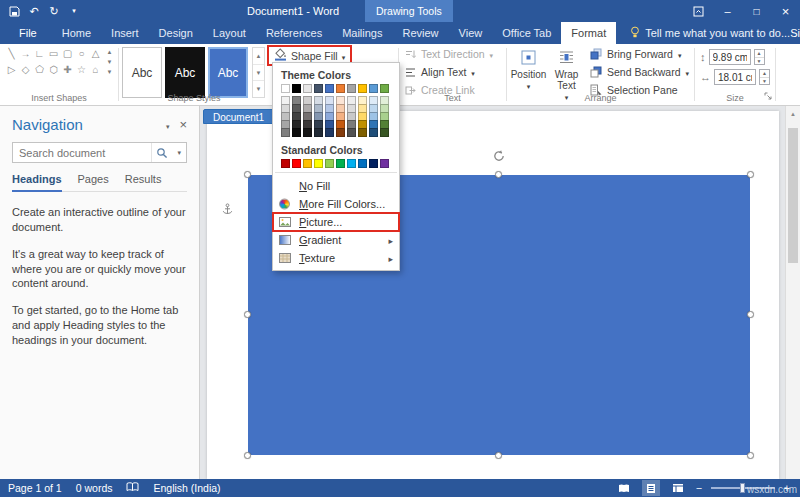  What do you see at coordinates (750, 174) in the screenshot?
I see `resize-handle-ne` at bounding box center [750, 174].